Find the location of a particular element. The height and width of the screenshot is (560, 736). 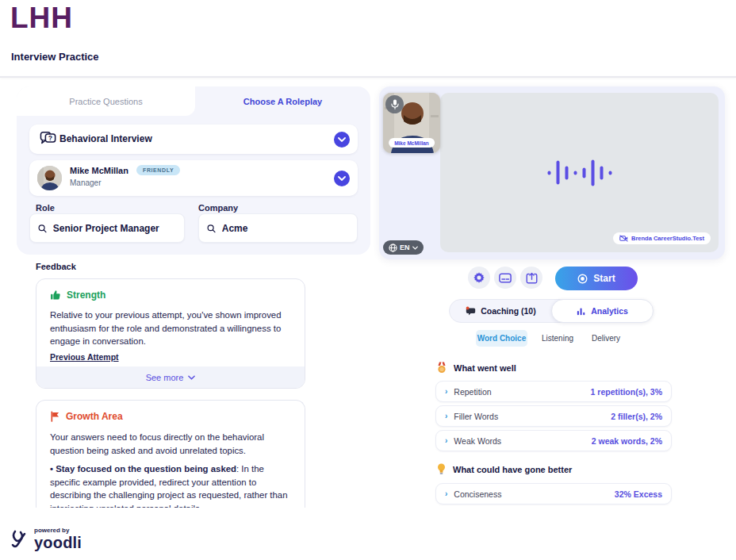

language-selector: EN is located at coordinates (403, 247).